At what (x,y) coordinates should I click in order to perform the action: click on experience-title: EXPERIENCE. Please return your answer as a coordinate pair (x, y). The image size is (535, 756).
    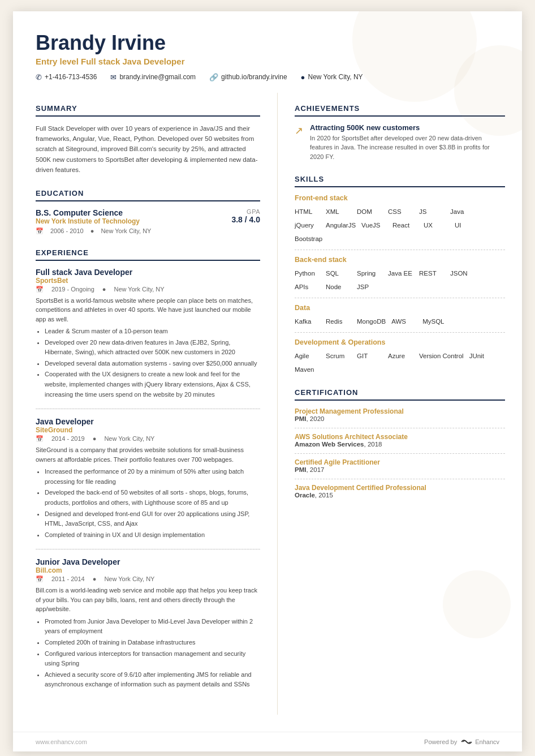
    Looking at the image, I should click on (148, 255).